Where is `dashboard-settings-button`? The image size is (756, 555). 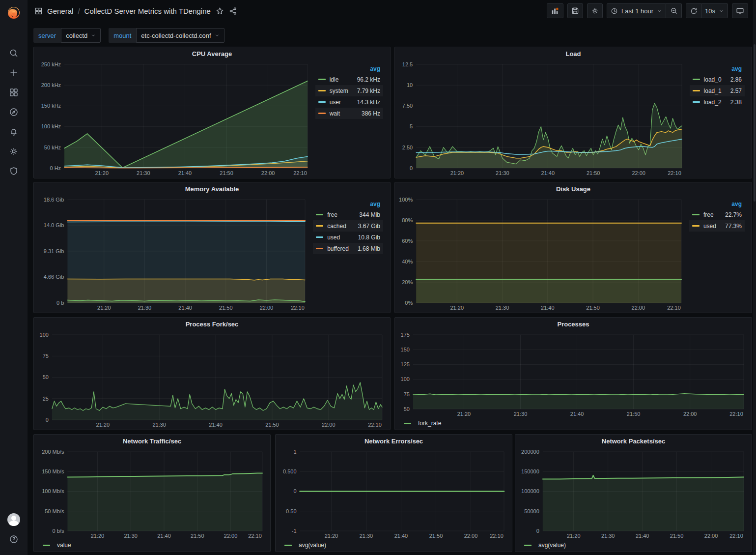 dashboard-settings-button is located at coordinates (595, 11).